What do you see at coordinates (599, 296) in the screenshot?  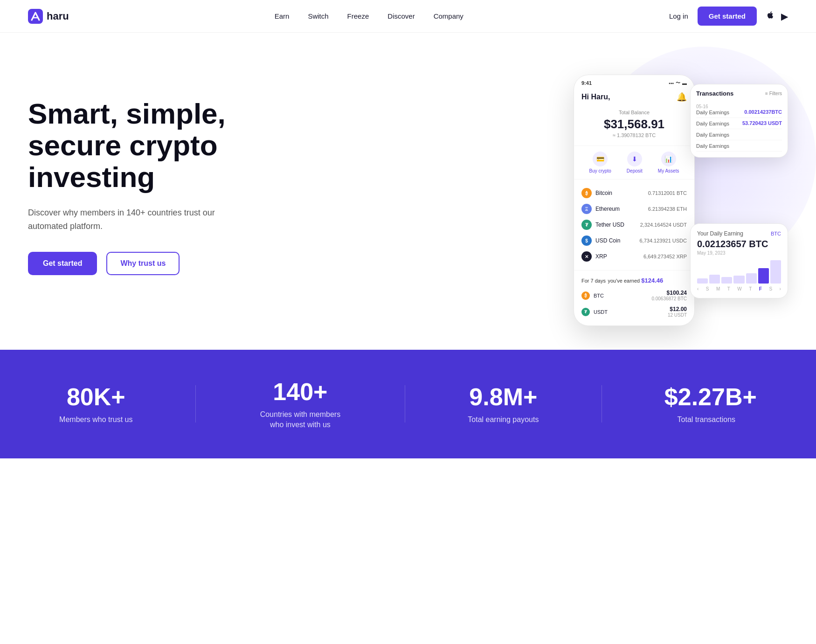 I see `btc-label: BTC` at bounding box center [599, 296].